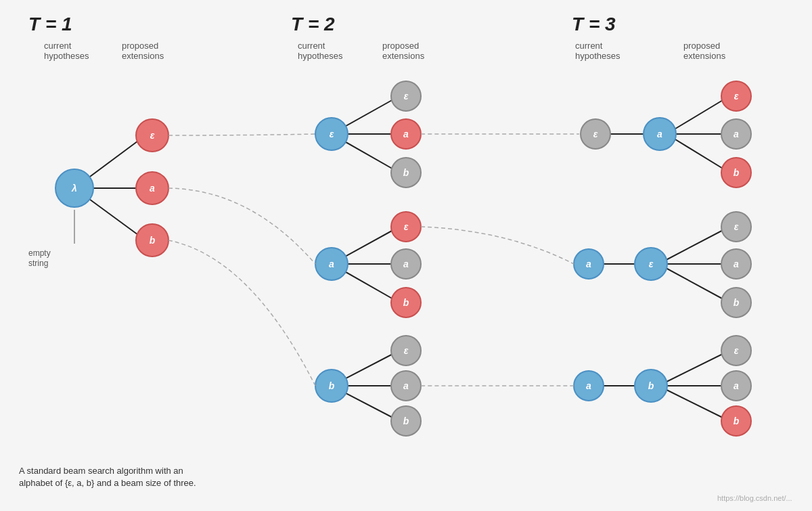 This screenshot has height=511, width=812. I want to click on dash-t1b-t2g3, so click(242, 313).